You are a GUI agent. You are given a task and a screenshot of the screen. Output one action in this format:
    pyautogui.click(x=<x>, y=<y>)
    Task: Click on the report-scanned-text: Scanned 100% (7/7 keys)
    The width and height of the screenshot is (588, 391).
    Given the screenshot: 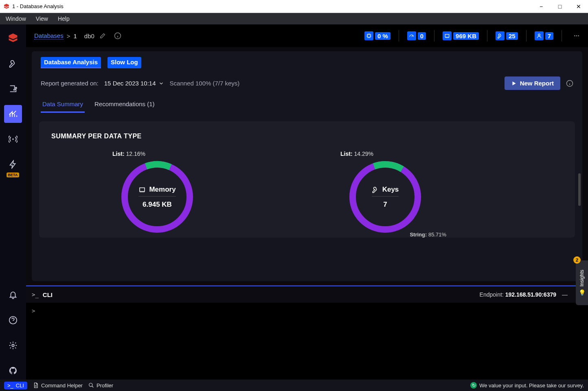 What is the action you would take?
    pyautogui.click(x=205, y=83)
    